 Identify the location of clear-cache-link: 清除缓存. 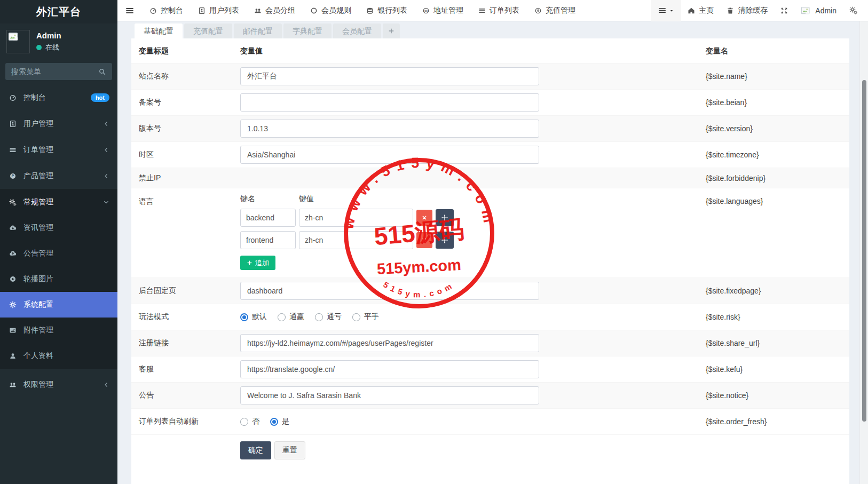
(747, 11).